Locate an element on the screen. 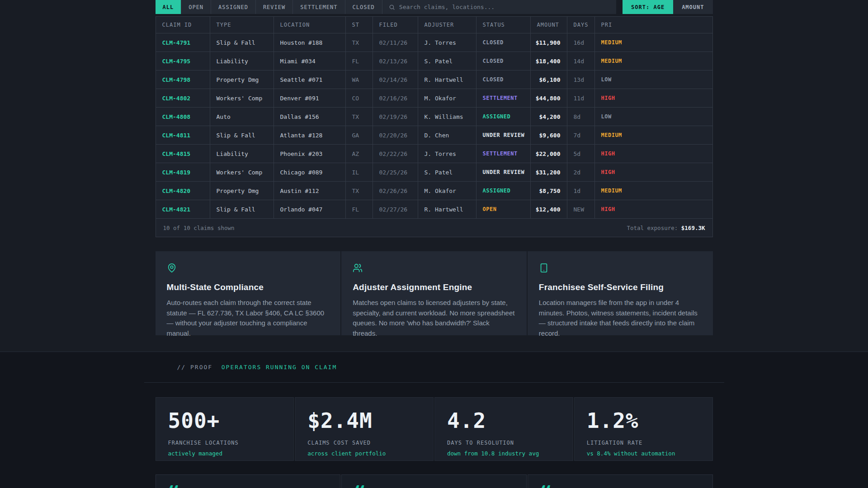 This screenshot has height=488, width=868. testimonial-cards: “““ is located at coordinates (434, 481).